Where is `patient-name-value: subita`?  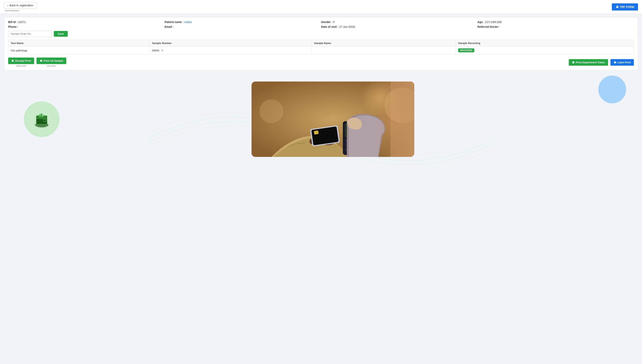
patient-name-value: subita is located at coordinates (188, 22).